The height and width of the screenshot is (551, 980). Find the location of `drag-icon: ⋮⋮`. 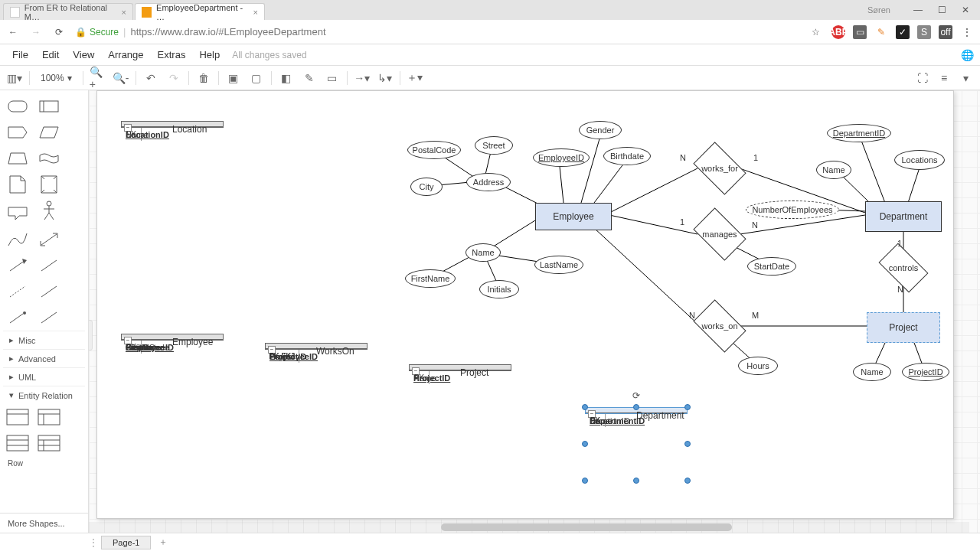

drag-icon: ⋮⋮ is located at coordinates (93, 543).